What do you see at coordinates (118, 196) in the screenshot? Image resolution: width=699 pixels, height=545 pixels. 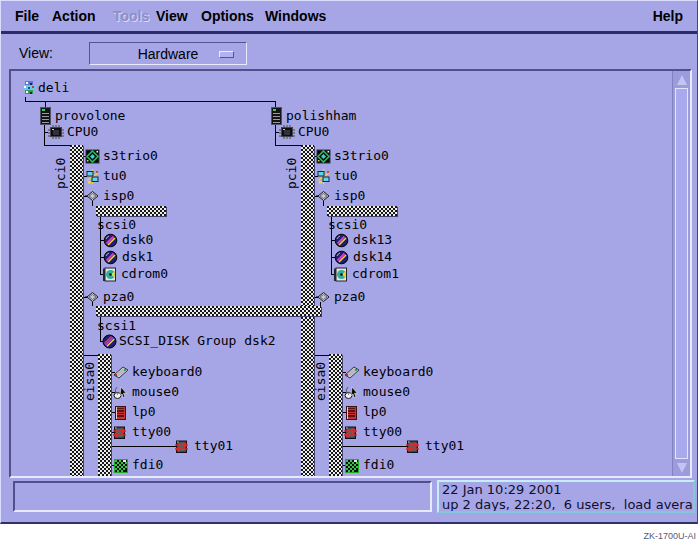 I see `tree-node-prov-isp: isp0` at bounding box center [118, 196].